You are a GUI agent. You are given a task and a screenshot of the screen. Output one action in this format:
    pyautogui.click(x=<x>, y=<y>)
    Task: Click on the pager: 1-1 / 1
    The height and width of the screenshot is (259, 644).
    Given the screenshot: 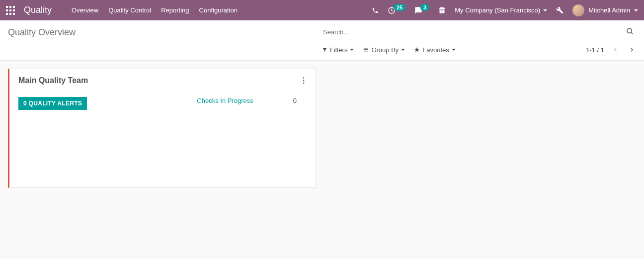 What is the action you would take?
    pyautogui.click(x=611, y=50)
    